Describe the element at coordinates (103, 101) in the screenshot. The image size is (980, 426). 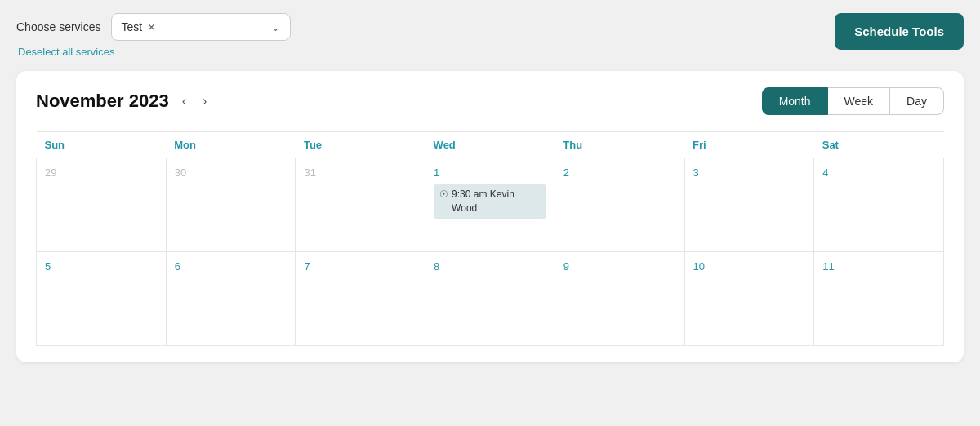
I see `calendar-title: November 2023` at that location.